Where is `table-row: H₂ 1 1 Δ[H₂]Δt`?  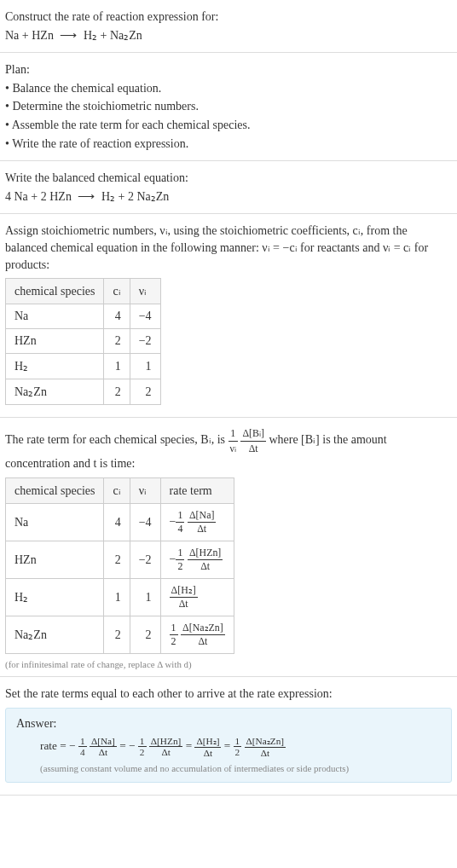 table-row: H₂ 1 1 Δ[H₂]Δt is located at coordinates (120, 598).